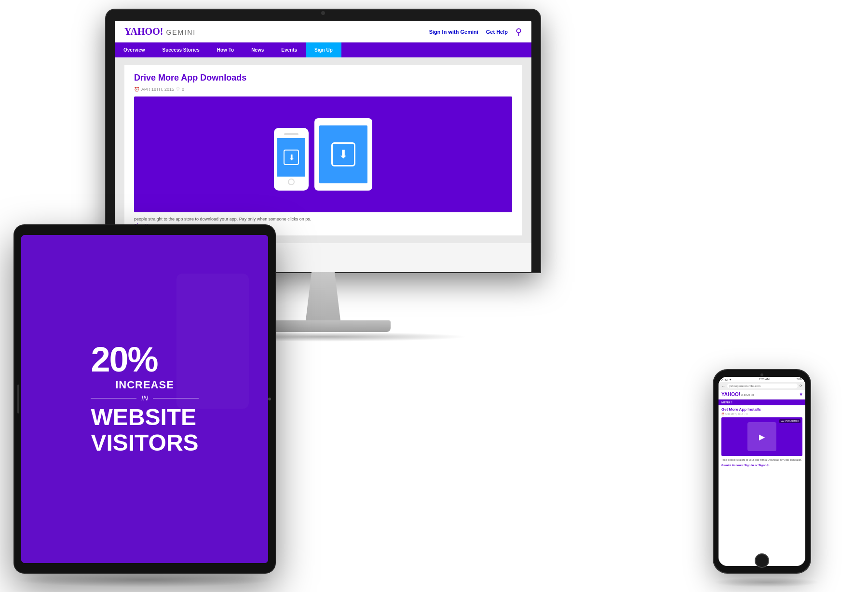 This screenshot has width=868, height=592. What do you see at coordinates (747, 414) in the screenshot?
I see `phone-post-likes: 0` at bounding box center [747, 414].